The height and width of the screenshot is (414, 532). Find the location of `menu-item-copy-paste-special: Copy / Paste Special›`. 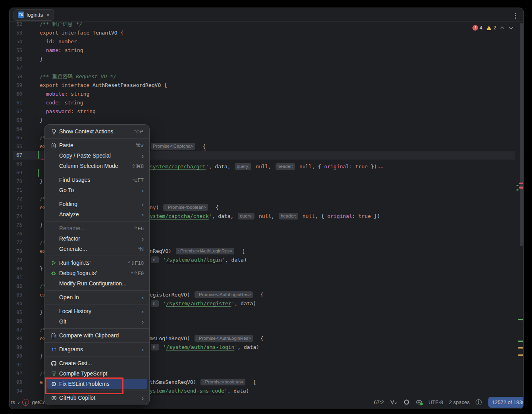

menu-item-copy-paste-special: Copy / Paste Special› is located at coordinates (97, 156).